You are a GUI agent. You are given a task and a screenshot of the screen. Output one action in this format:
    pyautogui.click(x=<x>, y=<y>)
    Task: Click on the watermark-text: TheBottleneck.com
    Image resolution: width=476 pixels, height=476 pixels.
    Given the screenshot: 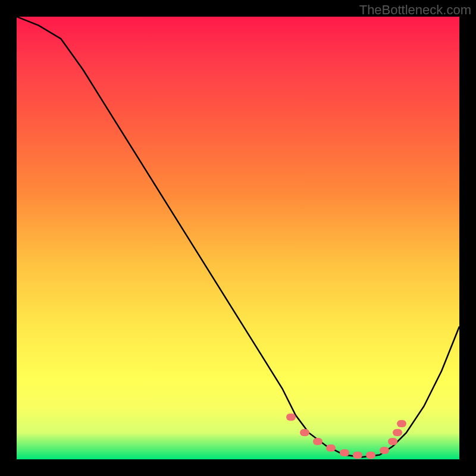 What is the action you would take?
    pyautogui.click(x=415, y=10)
    